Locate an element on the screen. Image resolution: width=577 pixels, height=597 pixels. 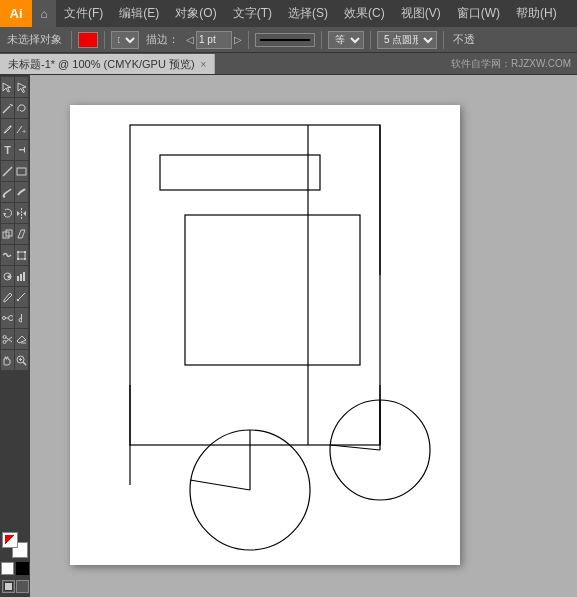
home-icon: ⌂ is located at coordinates (44, 14).